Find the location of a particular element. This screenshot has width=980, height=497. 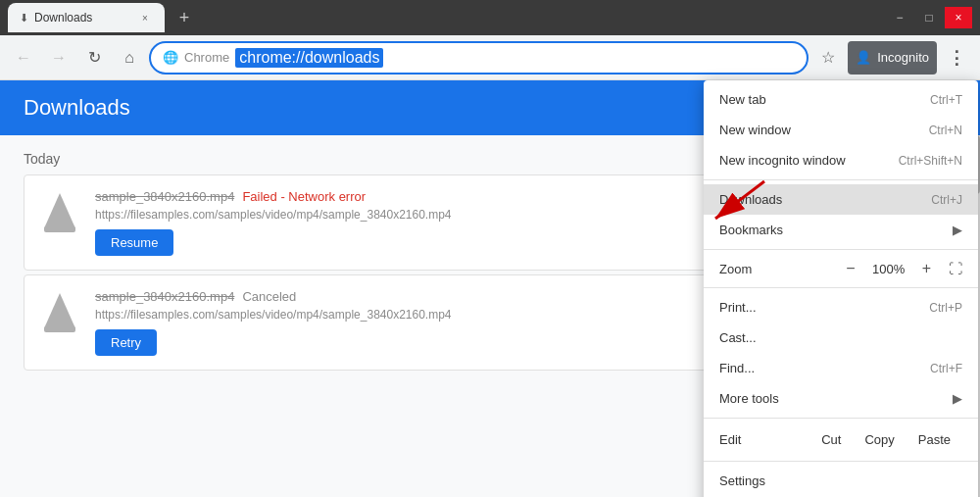

close-button: × is located at coordinates (958, 18).